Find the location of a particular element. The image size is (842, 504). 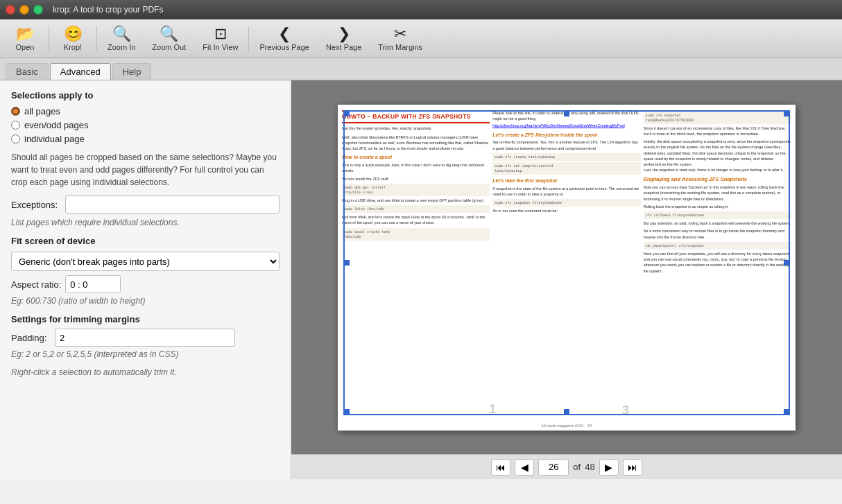

last-page-button: ⏭ is located at coordinates (633, 467).